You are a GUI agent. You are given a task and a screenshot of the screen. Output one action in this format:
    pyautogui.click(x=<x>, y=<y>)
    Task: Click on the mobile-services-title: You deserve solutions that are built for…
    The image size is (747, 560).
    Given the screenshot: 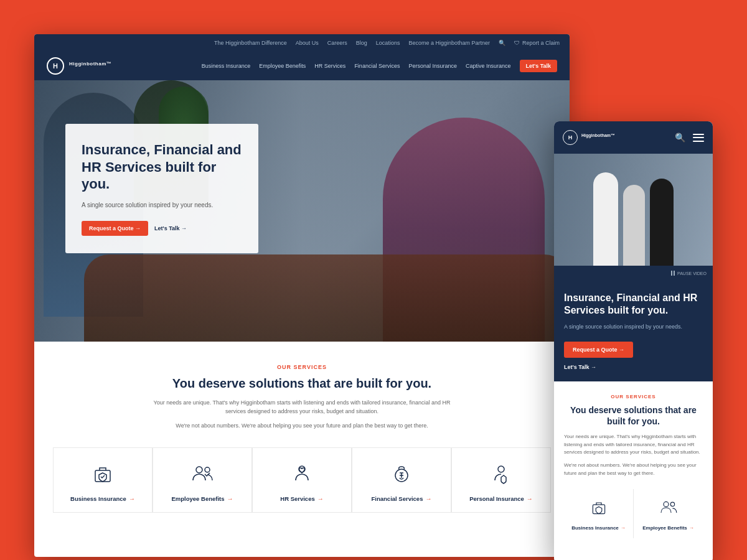 What is the action you would take?
    pyautogui.click(x=634, y=416)
    